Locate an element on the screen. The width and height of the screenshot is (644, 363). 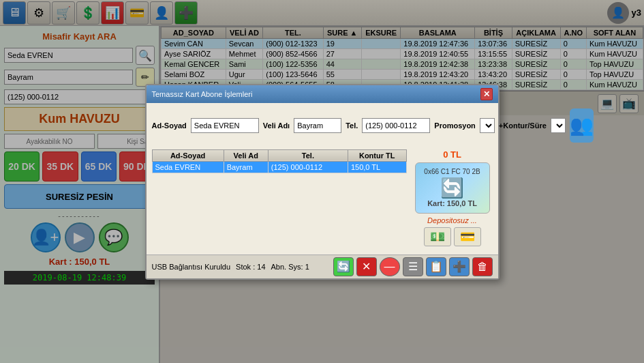
modal-table-section: Ad-Soyad Veli Ad Tel. Kontur TL Seda EVR… is located at coordinates (279, 198).